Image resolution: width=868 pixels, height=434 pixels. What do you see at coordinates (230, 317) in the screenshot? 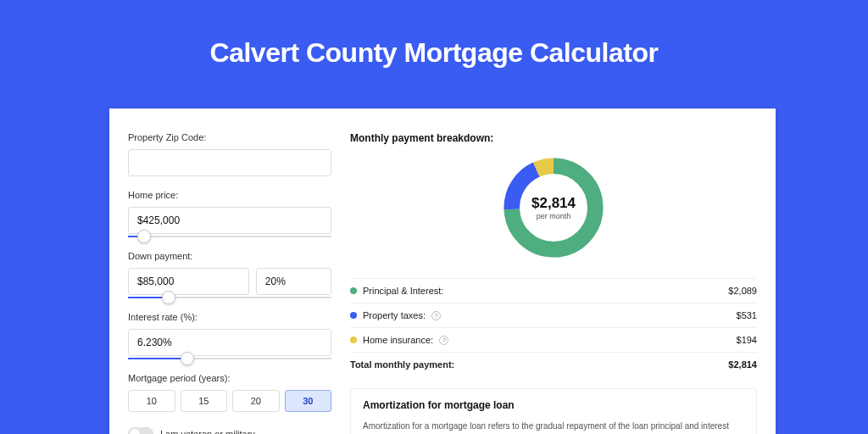
I see `interest-label: Interest rate (%):` at bounding box center [230, 317].